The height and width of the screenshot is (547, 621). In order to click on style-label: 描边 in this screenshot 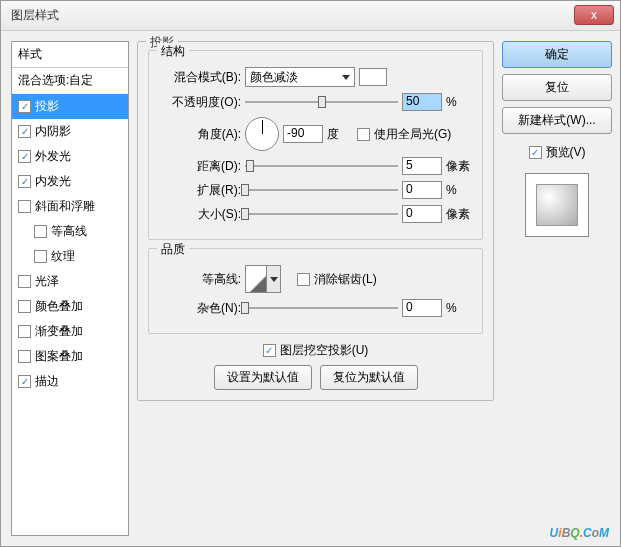, I will do `click(47, 382)`.